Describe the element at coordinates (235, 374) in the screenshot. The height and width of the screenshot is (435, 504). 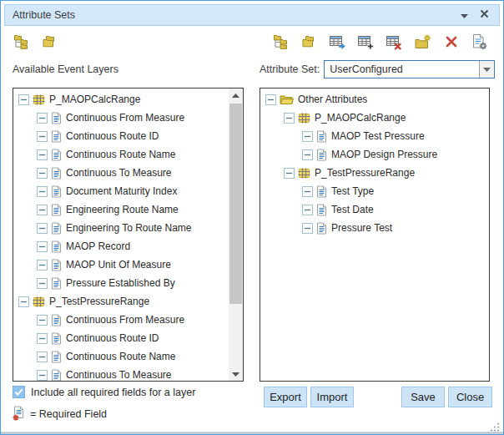
I see `scroll-down-button` at that location.